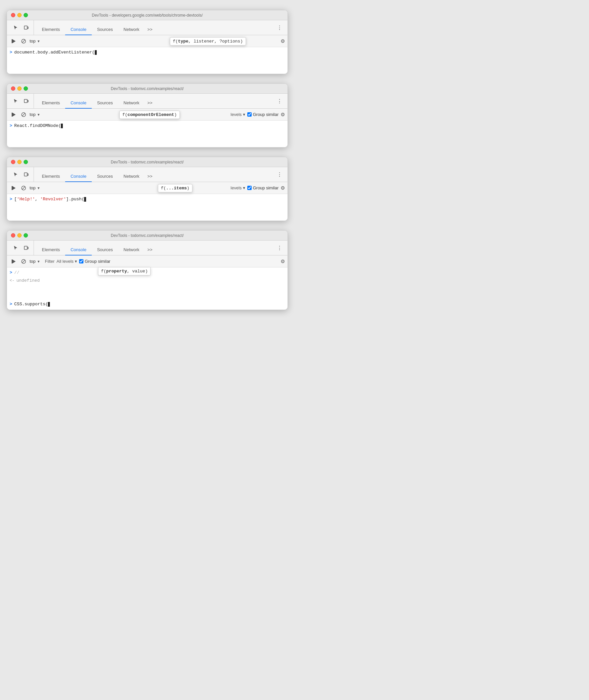 The width and height of the screenshot is (589, 700). I want to click on all-levels-label-4: All levels ▾, so click(67, 262).